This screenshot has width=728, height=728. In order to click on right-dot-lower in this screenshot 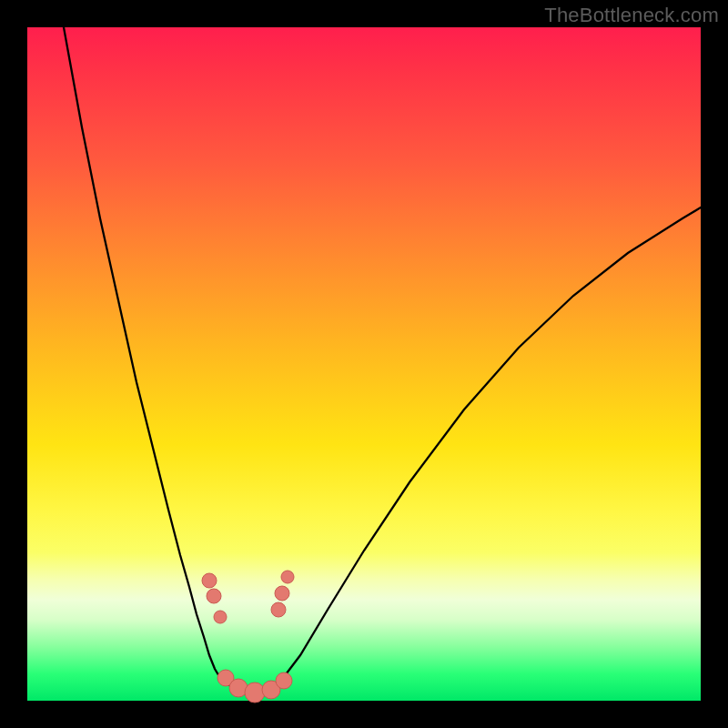, I will do `click(278, 610)`.